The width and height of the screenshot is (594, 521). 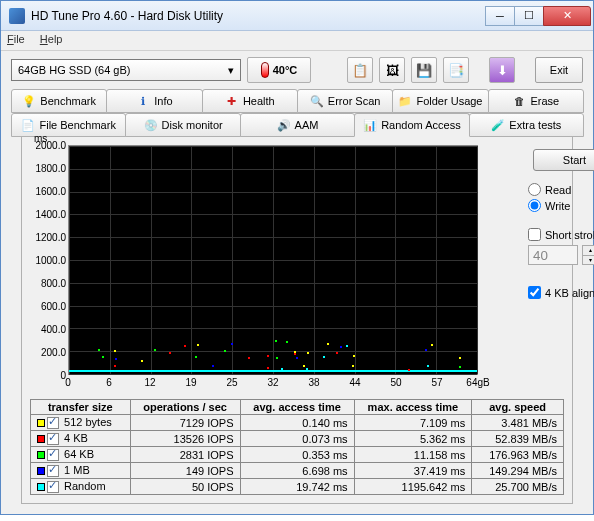 What do you see at coordinates (28, 125) in the screenshot?
I see `file-icon: 📄` at bounding box center [28, 125].